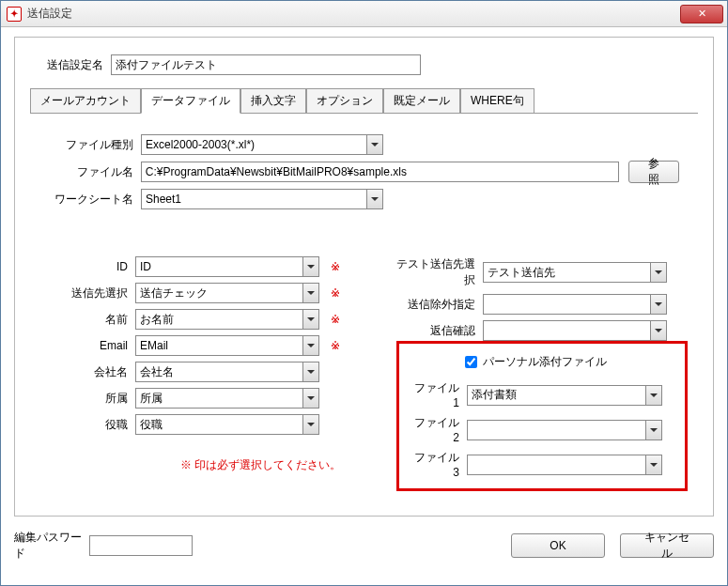 The width and height of the screenshot is (728, 586). Describe the element at coordinates (92, 293) in the screenshot. I see `sendsel-label: 送信先選択` at that location.